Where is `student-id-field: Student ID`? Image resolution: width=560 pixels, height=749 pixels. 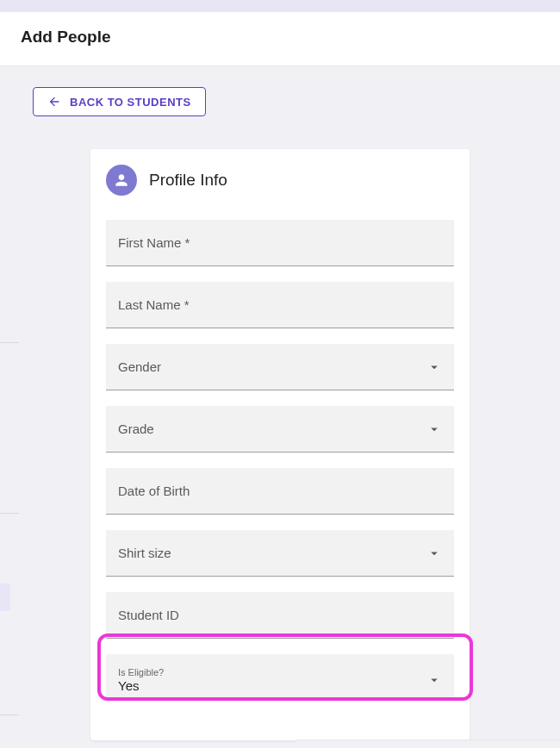
student-id-field: Student ID is located at coordinates (280, 615).